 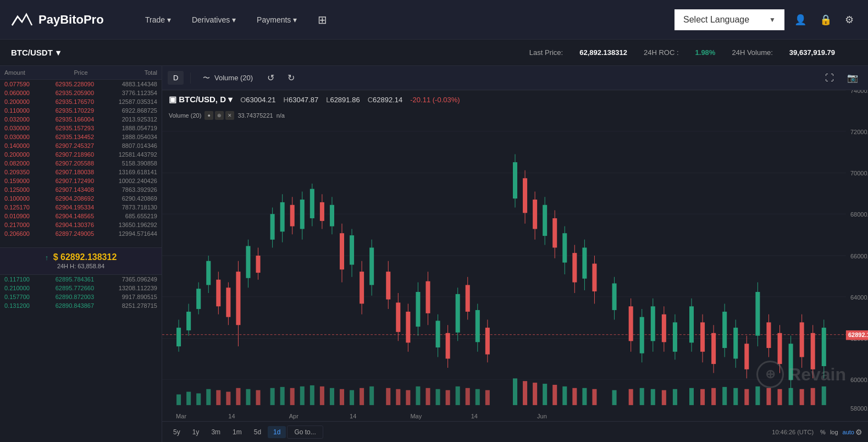 What do you see at coordinates (859, 380) in the screenshot?
I see `svg-text: 60000.00` at bounding box center [859, 380].